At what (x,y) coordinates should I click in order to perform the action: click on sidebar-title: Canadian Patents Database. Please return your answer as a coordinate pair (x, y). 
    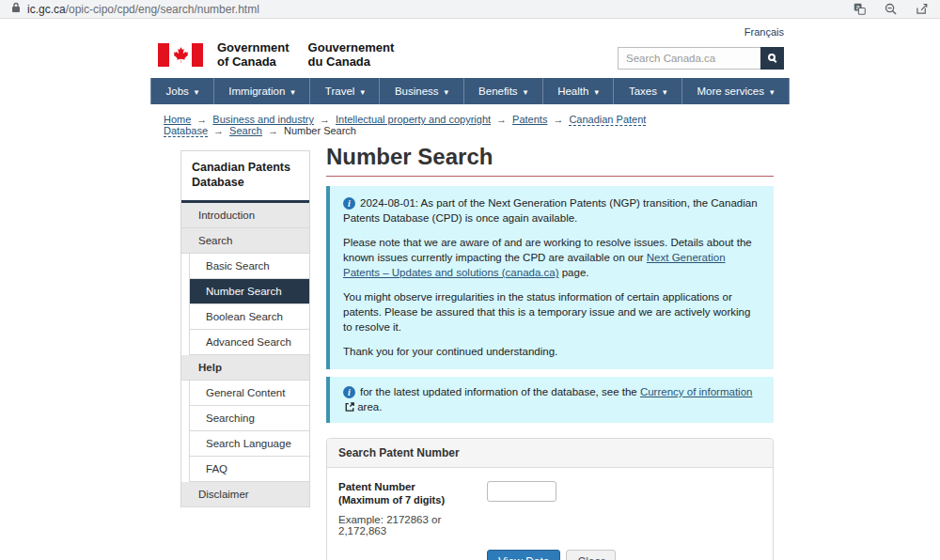
    Looking at the image, I should click on (245, 177).